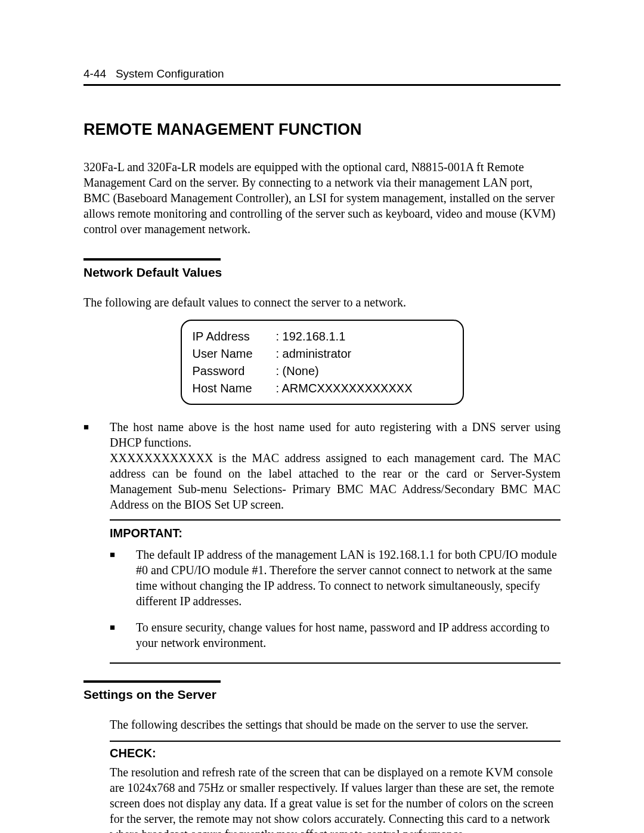  What do you see at coordinates (234, 371) in the screenshot?
I see `defaults-label: Password` at bounding box center [234, 371].